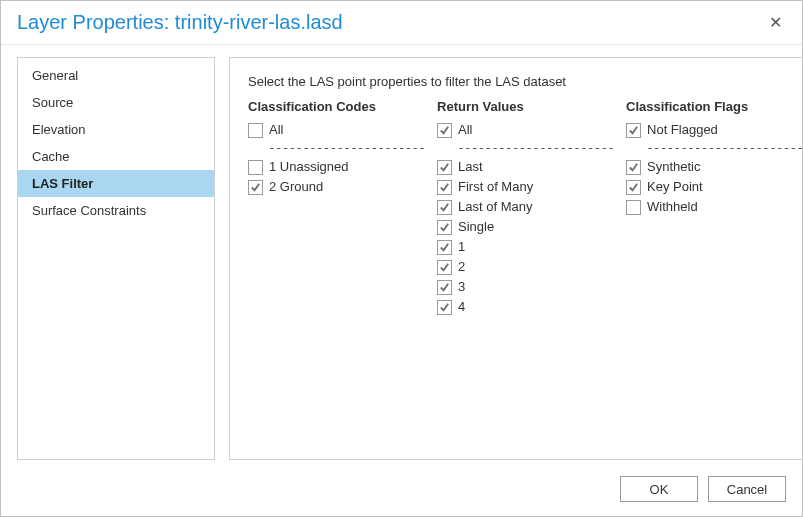 Image resolution: width=803 pixels, height=517 pixels. Describe the element at coordinates (714, 208) in the screenshot. I see `filter-column: Classification FlagsNot Flagged---------…` at that location.